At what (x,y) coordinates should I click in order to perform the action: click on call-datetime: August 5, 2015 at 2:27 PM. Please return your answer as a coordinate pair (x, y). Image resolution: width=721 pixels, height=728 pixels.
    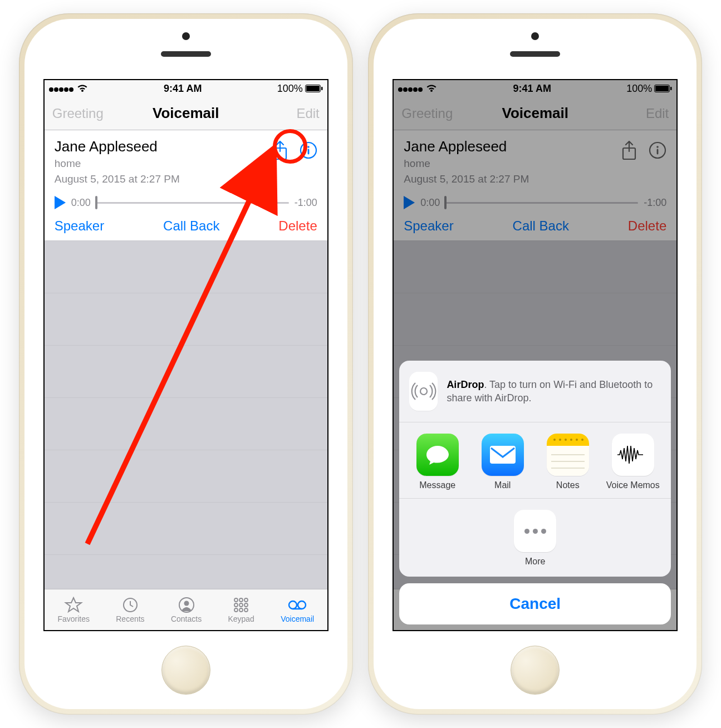
    Looking at the image, I should click on (117, 179).